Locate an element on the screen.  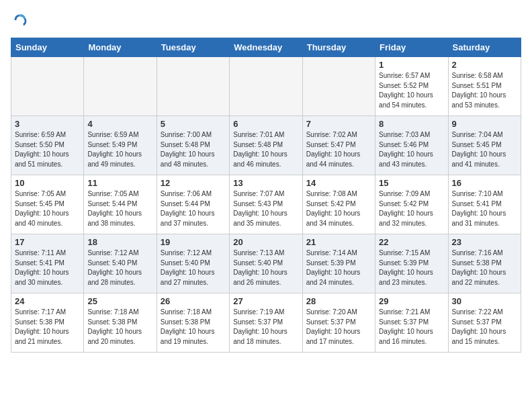
day-number: 20 is located at coordinates (266, 242).